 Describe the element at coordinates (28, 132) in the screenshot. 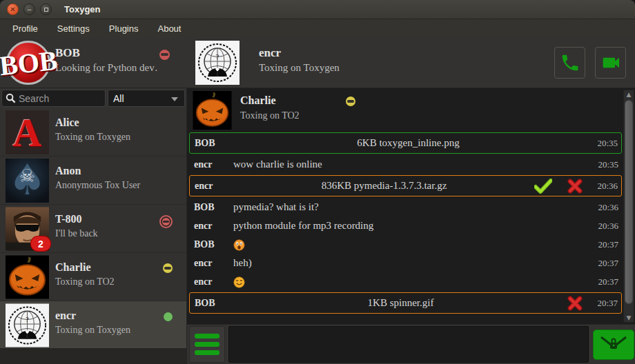

I see `contact-avatar: A` at that location.